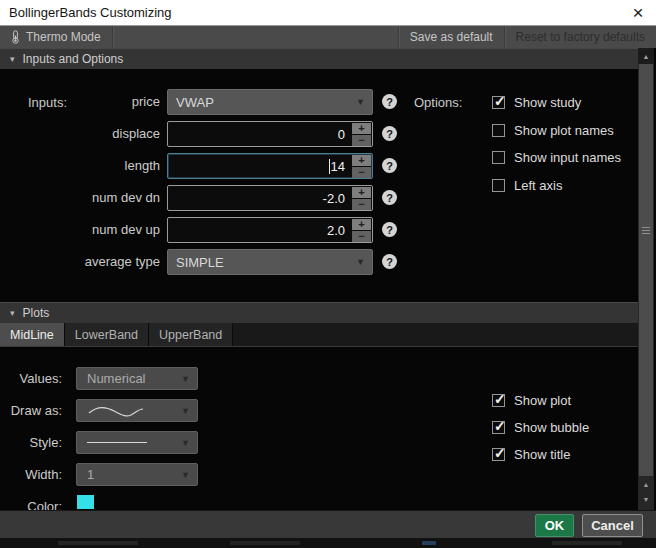  What do you see at coordinates (646, 270) in the screenshot?
I see `scrollbar-thumb` at bounding box center [646, 270].